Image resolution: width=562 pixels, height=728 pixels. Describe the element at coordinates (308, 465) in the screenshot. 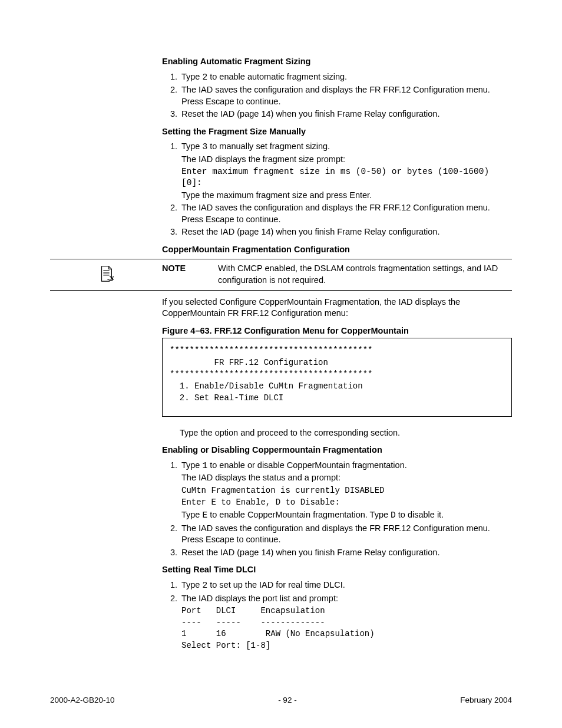

I see `step-text: to enable or disable CopperMountain frag…` at that location.